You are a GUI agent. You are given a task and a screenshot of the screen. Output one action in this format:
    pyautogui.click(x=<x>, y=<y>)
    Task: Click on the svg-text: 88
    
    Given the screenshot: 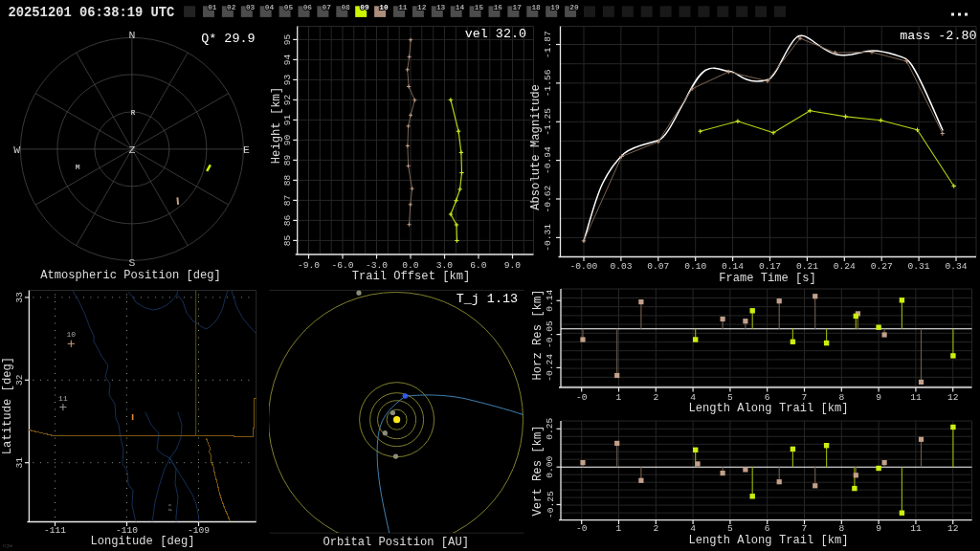 What is the action you would take?
    pyautogui.click(x=289, y=180)
    